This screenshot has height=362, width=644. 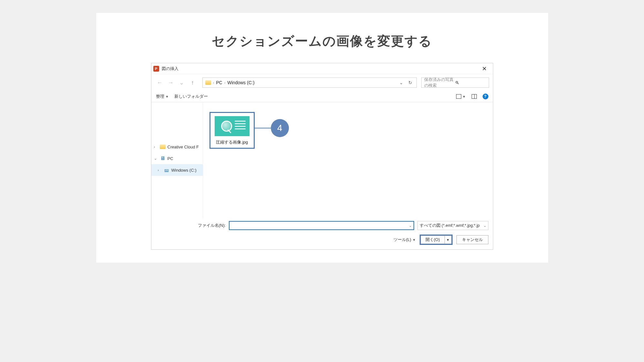 I want to click on action-row: ツール(L) ▼ 開く(O) ▼ キャンセル, so click(x=322, y=241).